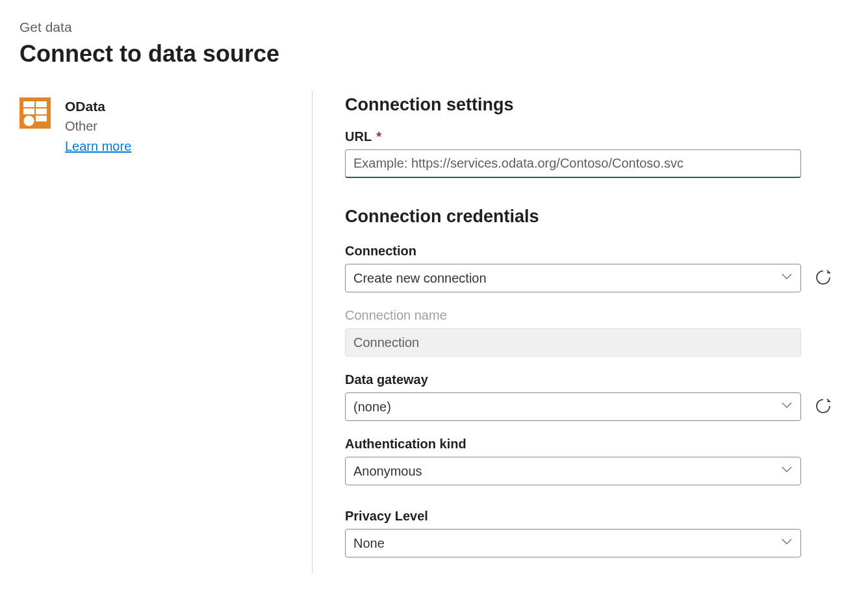  I want to click on data-gateway-select-value: (none), so click(372, 407).